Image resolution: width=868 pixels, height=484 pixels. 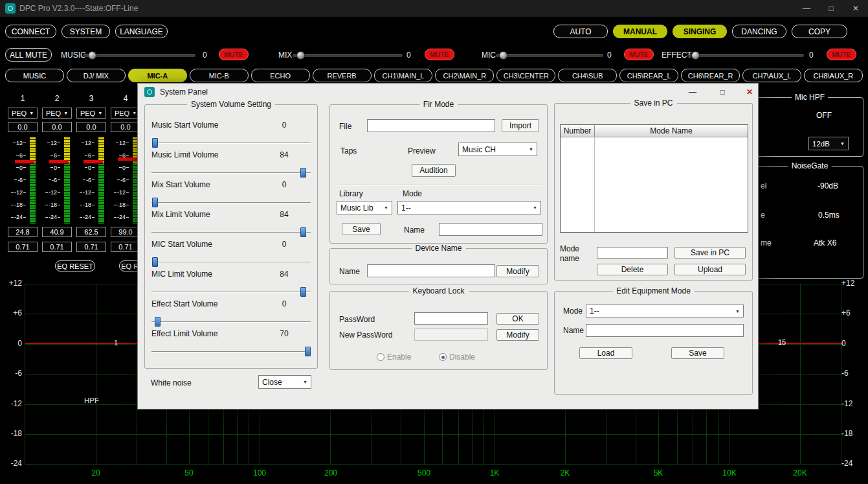 What do you see at coordinates (639, 54) in the screenshot?
I see `mic-mute-button: MUTE` at bounding box center [639, 54].